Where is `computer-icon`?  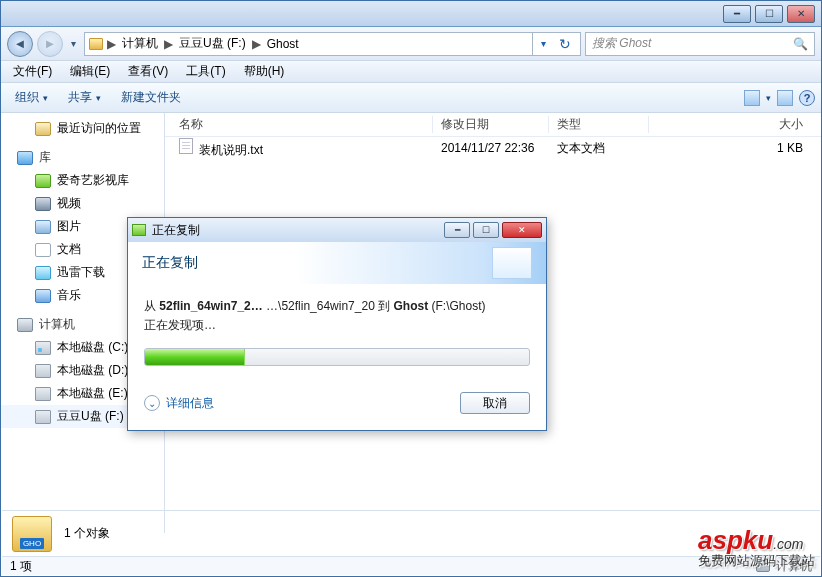
computer-icon is located at coordinates (25, 325).